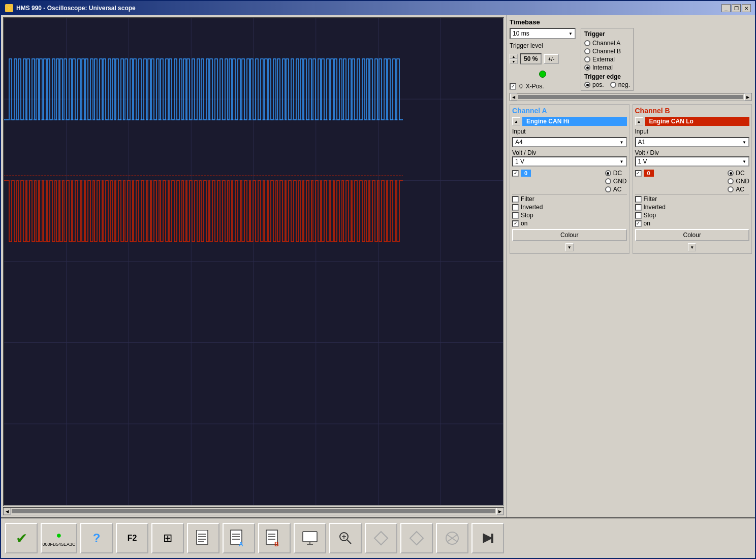 The height and width of the screenshot is (559, 756). What do you see at coordinates (616, 181) in the screenshot?
I see `channel-a-gnd: GND` at bounding box center [616, 181].